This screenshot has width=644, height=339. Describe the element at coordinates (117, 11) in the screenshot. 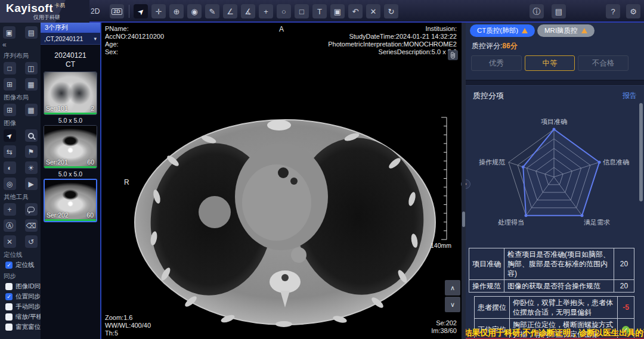

I see `layout-2d-button: 2D` at that location.